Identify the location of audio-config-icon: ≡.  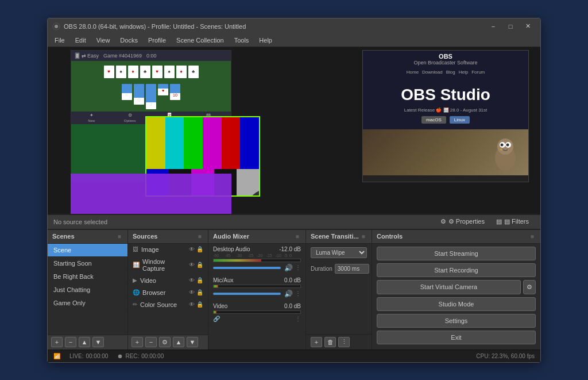
(297, 237).